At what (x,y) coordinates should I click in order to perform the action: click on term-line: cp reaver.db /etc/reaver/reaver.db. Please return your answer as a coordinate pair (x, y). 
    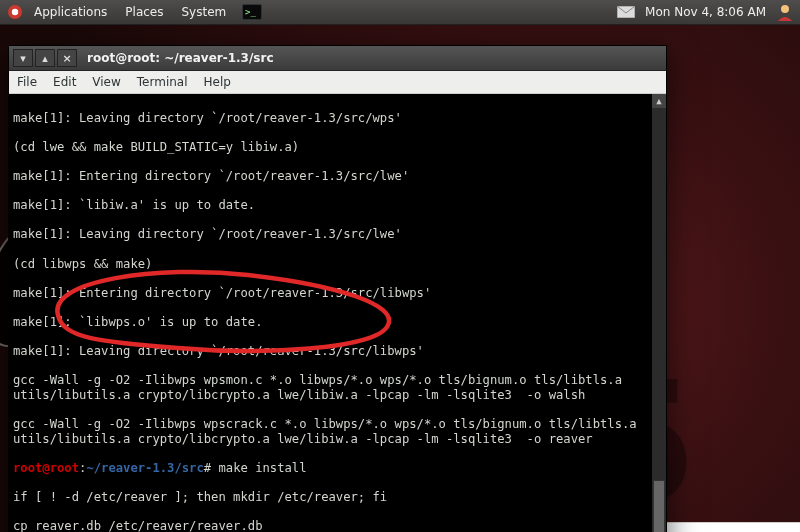
    Looking at the image, I should click on (330, 526).